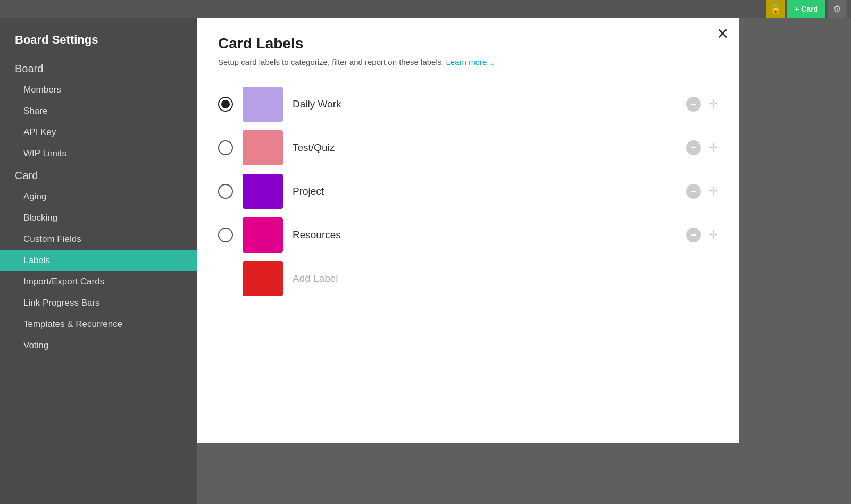  Describe the element at coordinates (331, 62) in the screenshot. I see `modal-description-text: Setup card labels to categorize, filter …` at that location.